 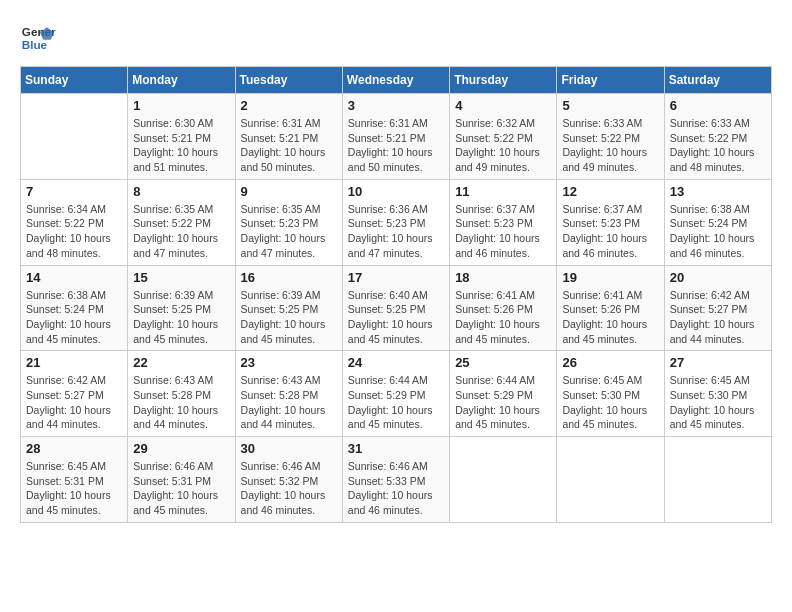 What do you see at coordinates (396, 106) in the screenshot?
I see `day-number: 3` at bounding box center [396, 106].